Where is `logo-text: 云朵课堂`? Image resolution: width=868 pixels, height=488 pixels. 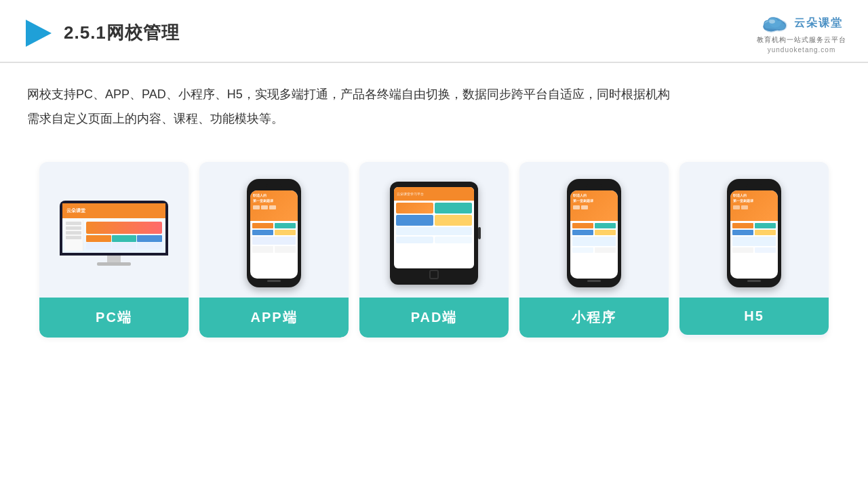
logo-text: 云朵课堂 is located at coordinates (818, 23).